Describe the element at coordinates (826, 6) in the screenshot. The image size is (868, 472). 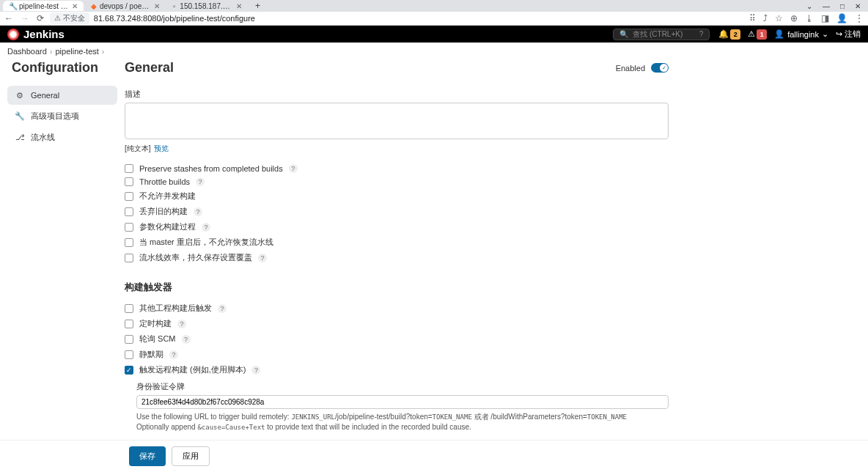
I see `minimize-icon: —` at that location.